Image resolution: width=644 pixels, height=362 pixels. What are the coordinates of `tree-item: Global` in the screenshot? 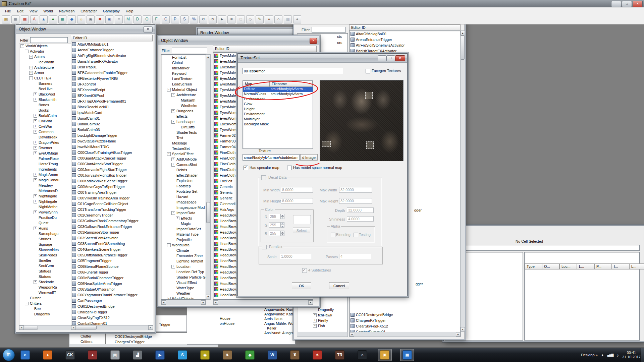 It's located at (183, 63).